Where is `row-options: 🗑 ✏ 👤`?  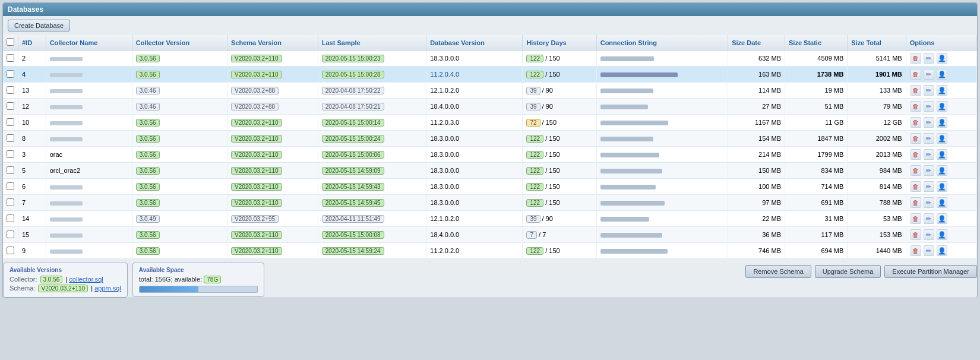
row-options: 🗑 ✏ 👤 is located at coordinates (941, 107).